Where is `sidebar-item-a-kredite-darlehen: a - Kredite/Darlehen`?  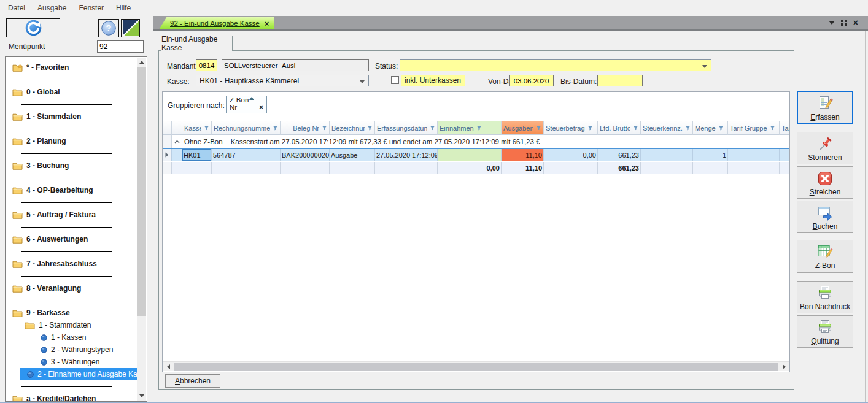
sidebar-item-a-kredite-darlehen: a - Kredite/Darlehen is located at coordinates (71, 397).